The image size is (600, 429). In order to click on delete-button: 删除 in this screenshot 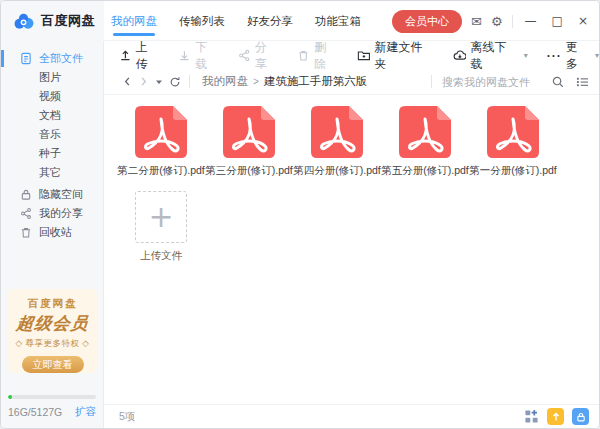, I will do `click(317, 56)`.